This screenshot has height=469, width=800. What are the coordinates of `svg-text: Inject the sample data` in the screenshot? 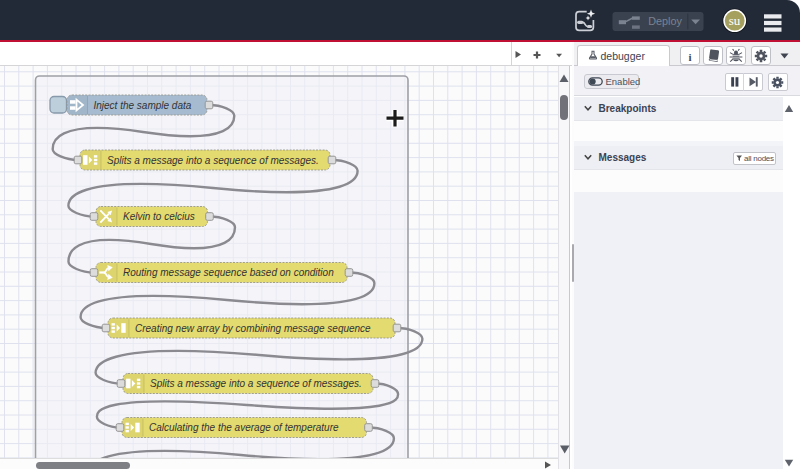 It's located at (143, 106).